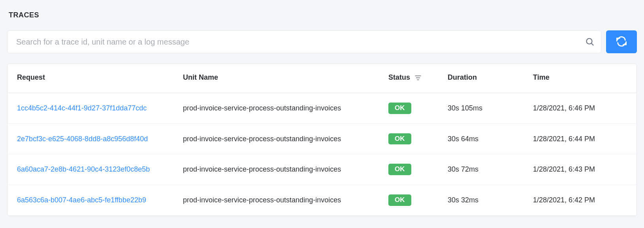  What do you see at coordinates (418, 78) in the screenshot?
I see `filter-icon` at bounding box center [418, 78].